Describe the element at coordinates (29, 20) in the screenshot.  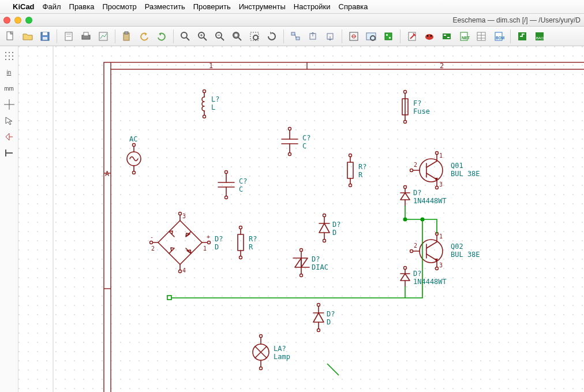
I see `window-zoom-button` at that location.